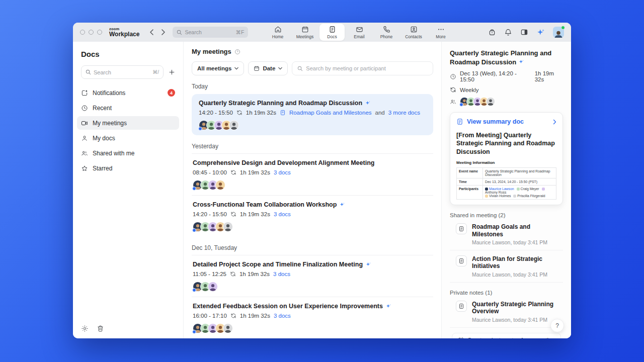 The height and width of the screenshot is (362, 644). Describe the element at coordinates (91, 32) in the screenshot. I see `minimize-button` at that location.